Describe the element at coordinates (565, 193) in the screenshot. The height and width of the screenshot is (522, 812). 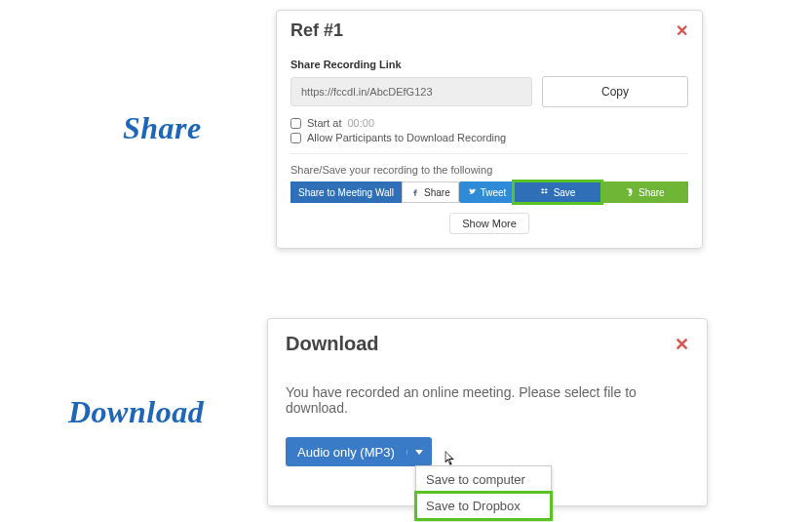
I see `save-dropbox-label: Save` at that location.